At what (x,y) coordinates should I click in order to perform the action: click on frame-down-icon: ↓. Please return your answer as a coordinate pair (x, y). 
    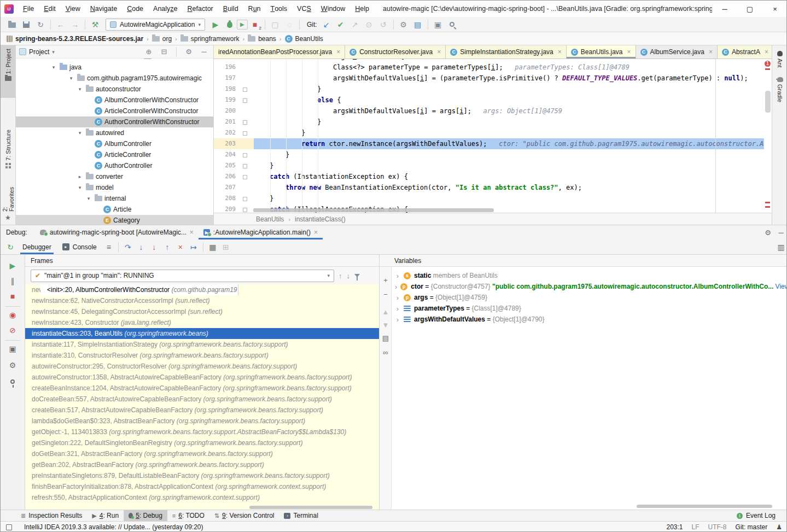
    Looking at the image, I should click on (349, 276).